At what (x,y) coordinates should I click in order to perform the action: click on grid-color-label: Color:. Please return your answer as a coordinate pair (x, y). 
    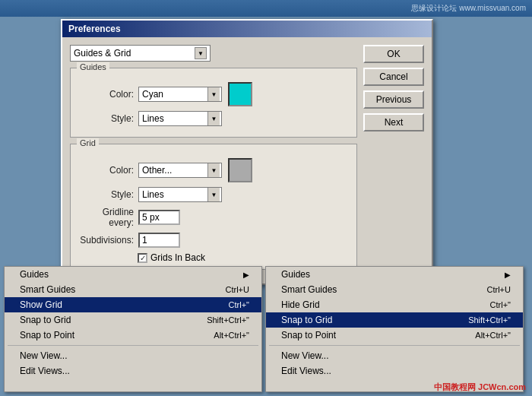
    Looking at the image, I should click on (105, 170).